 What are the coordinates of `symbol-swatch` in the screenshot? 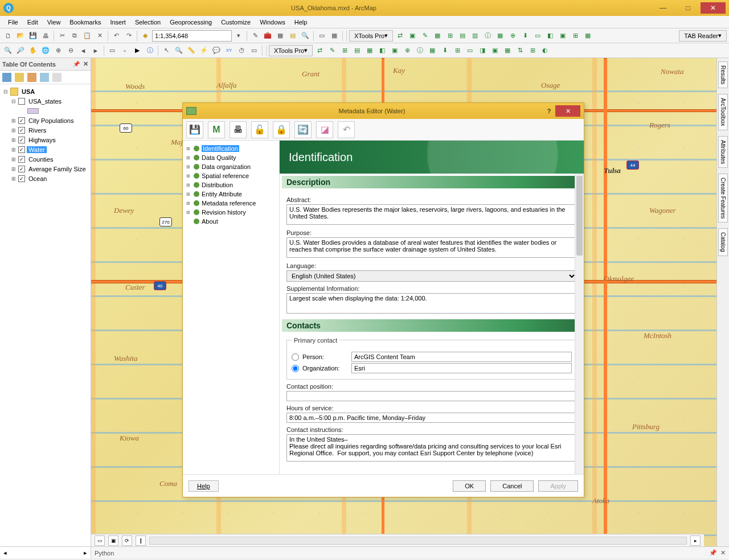 It's located at (33, 111).